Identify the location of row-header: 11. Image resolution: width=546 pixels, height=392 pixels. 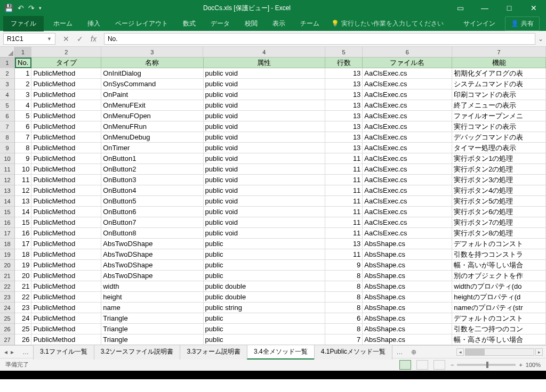
(7, 169).